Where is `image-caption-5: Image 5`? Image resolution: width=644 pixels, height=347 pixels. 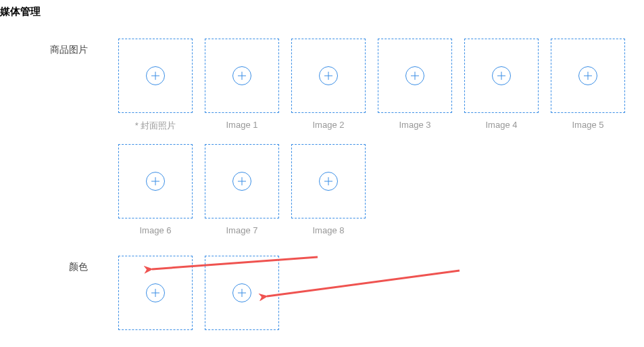
image-caption-5: Image 5 is located at coordinates (588, 124).